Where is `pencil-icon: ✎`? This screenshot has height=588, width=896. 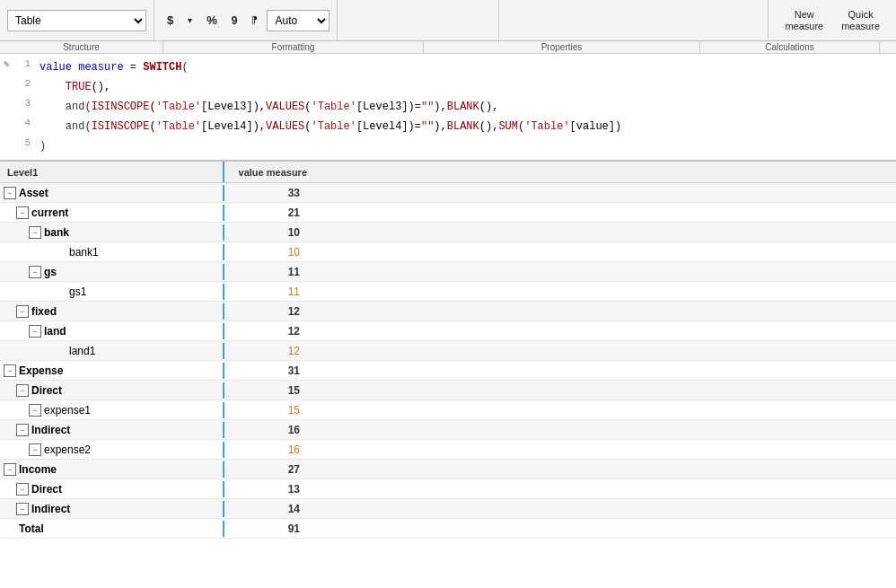 pencil-icon: ✎ is located at coordinates (7, 65).